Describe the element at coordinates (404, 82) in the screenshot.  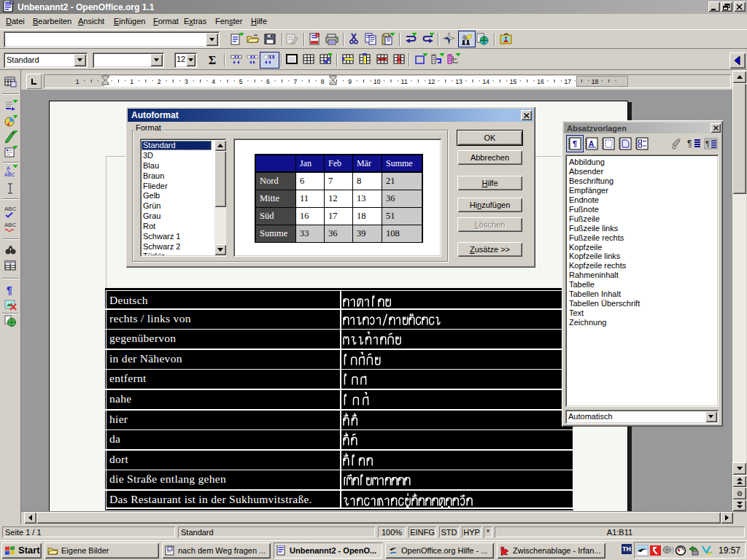
I see `svg-text: 11` at that location.